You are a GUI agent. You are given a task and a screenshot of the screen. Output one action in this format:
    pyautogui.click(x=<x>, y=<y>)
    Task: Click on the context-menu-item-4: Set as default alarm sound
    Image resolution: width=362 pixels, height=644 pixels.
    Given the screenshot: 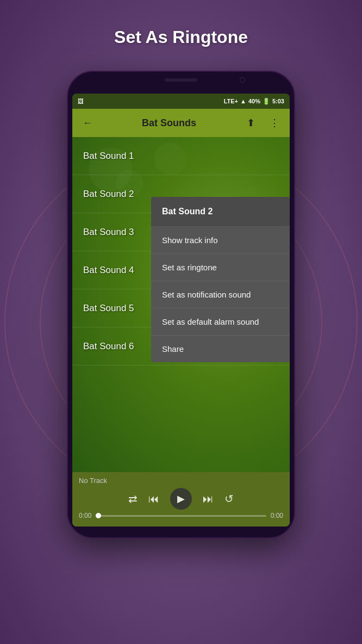 What is the action you would take?
    pyautogui.click(x=221, y=322)
    